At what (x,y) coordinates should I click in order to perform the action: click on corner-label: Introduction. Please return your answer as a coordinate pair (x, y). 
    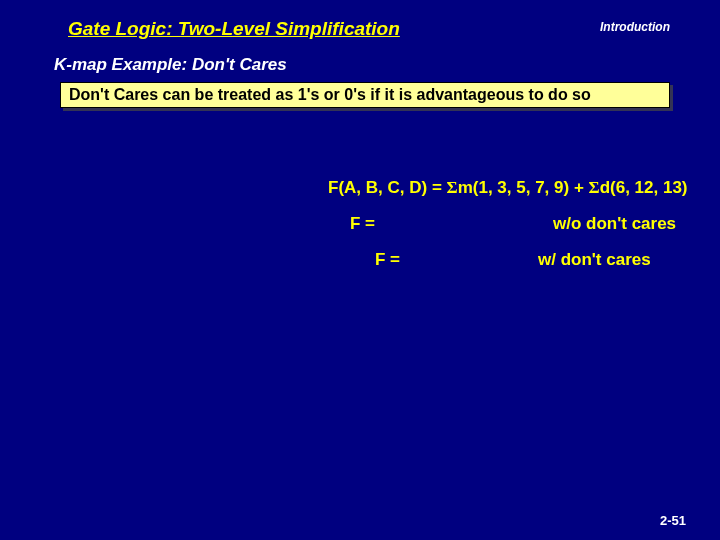
    Looking at the image, I should click on (635, 27).